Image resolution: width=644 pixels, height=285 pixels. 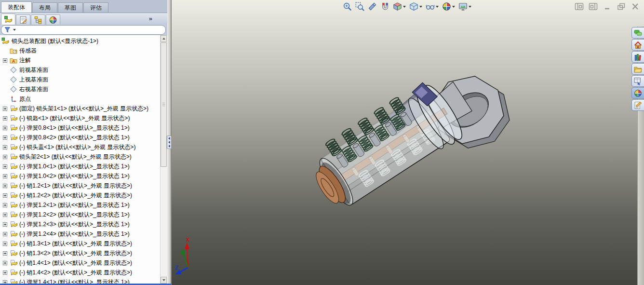 What do you see at coordinates (80, 147) in the screenshot?
I see `tree-item: (-) 锁头盖<1> (默认<<默认>_外观 显示状态>)` at bounding box center [80, 147].